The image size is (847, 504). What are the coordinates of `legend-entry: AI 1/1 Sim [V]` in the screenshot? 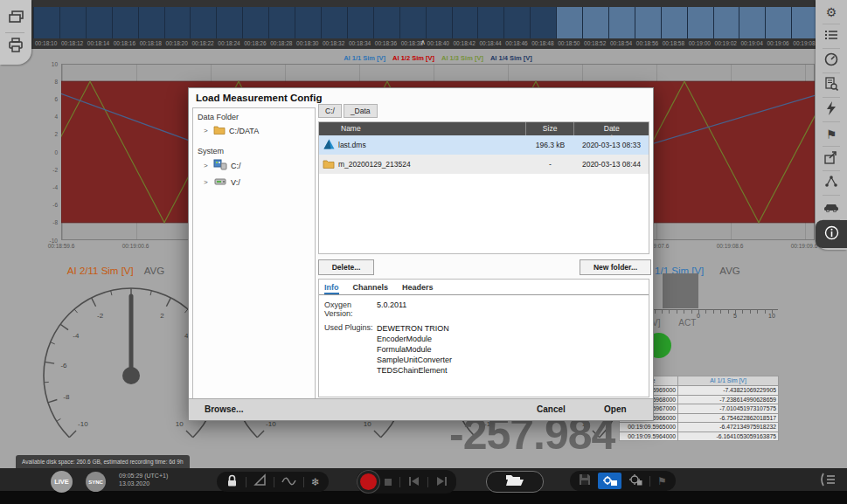 It's located at (364, 58).